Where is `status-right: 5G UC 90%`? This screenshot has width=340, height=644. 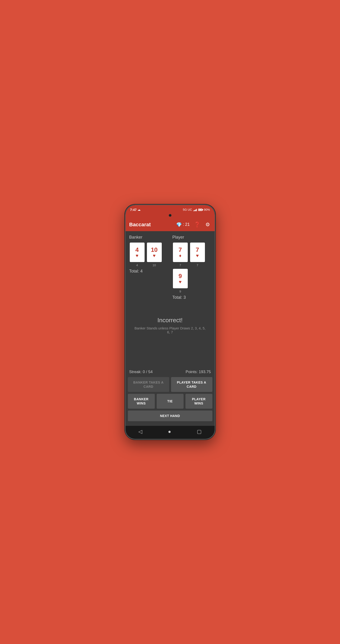
status-right: 5G UC 90% is located at coordinates (196, 210).